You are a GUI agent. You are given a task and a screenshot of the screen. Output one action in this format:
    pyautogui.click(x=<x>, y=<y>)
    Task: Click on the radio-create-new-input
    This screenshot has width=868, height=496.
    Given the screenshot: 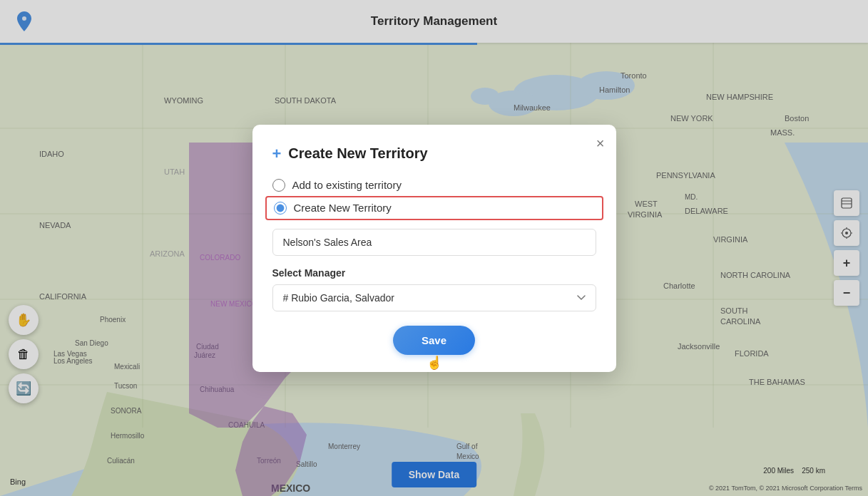 What is the action you would take?
    pyautogui.click(x=280, y=208)
    